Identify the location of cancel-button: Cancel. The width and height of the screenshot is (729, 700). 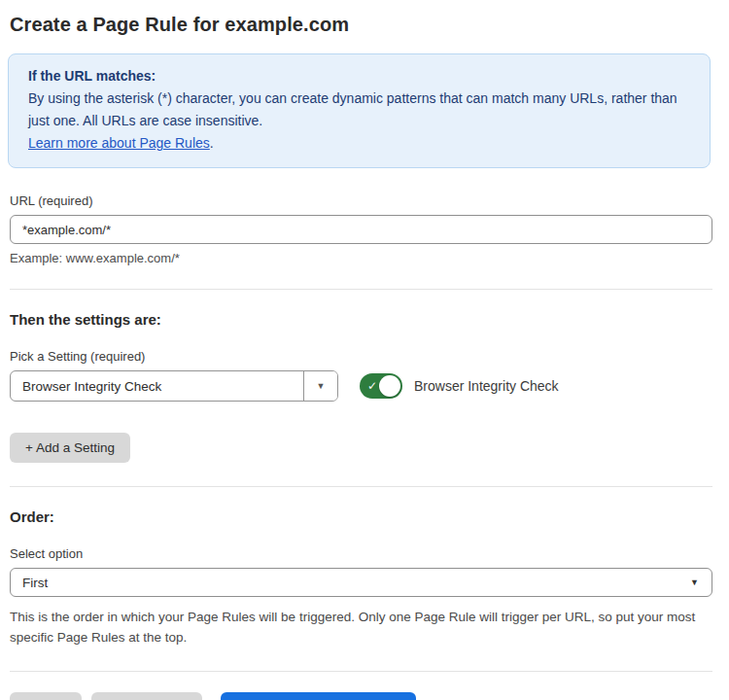
(46, 696).